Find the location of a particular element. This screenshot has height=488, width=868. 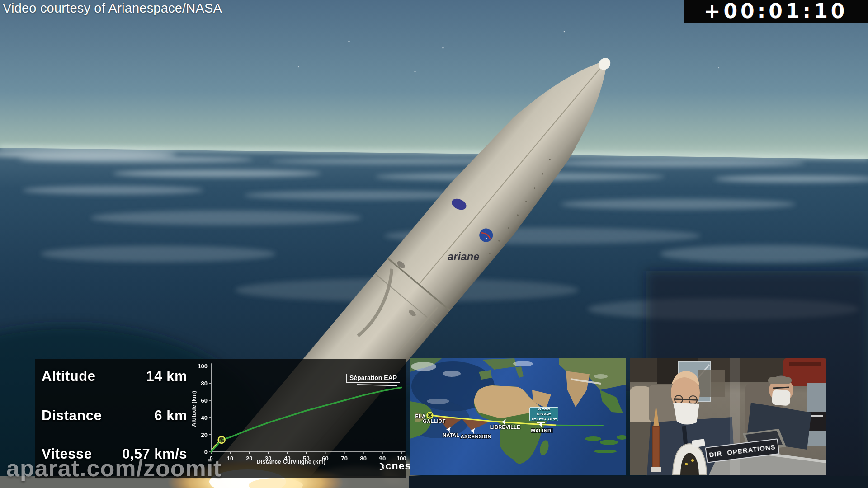

x-tick-label: 70 is located at coordinates (344, 458).